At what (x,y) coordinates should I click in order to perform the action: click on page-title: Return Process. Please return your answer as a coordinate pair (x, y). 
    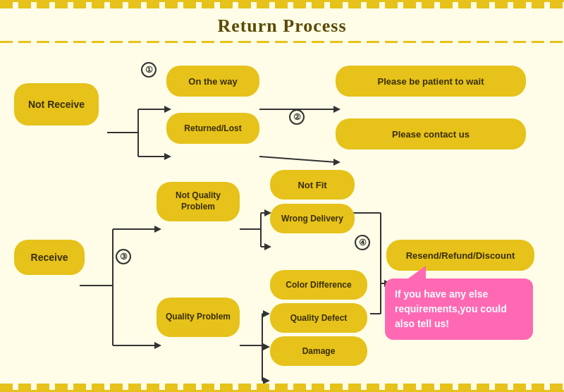
    Looking at the image, I should click on (282, 25).